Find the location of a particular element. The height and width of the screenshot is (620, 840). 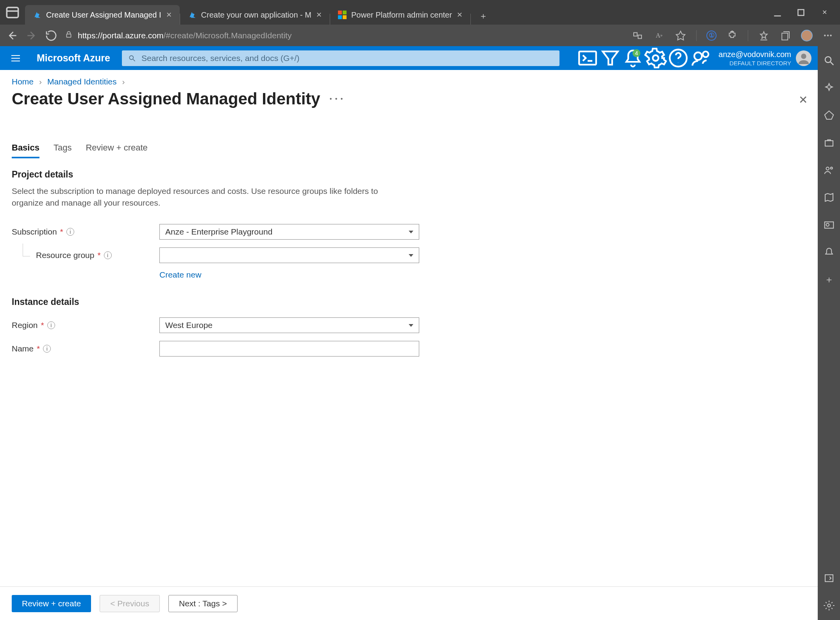

notifications-icon: 4 is located at coordinates (633, 58).